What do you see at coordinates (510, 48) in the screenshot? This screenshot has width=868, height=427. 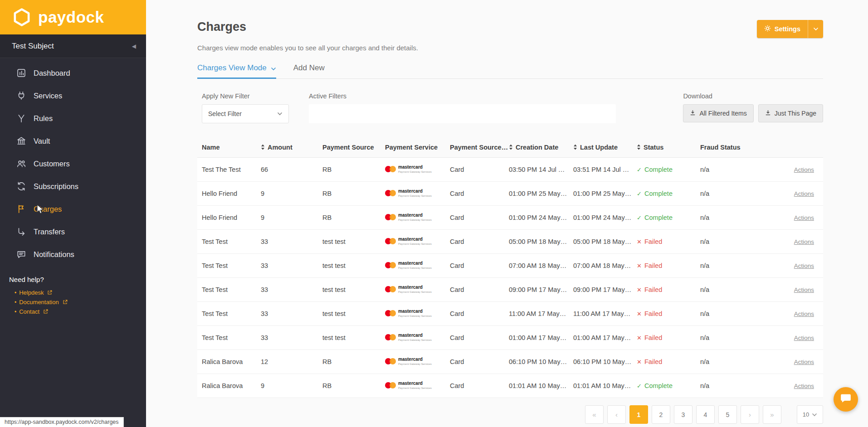 I see `page-subtitle: Charges view mode enables you to see all…` at bounding box center [510, 48].